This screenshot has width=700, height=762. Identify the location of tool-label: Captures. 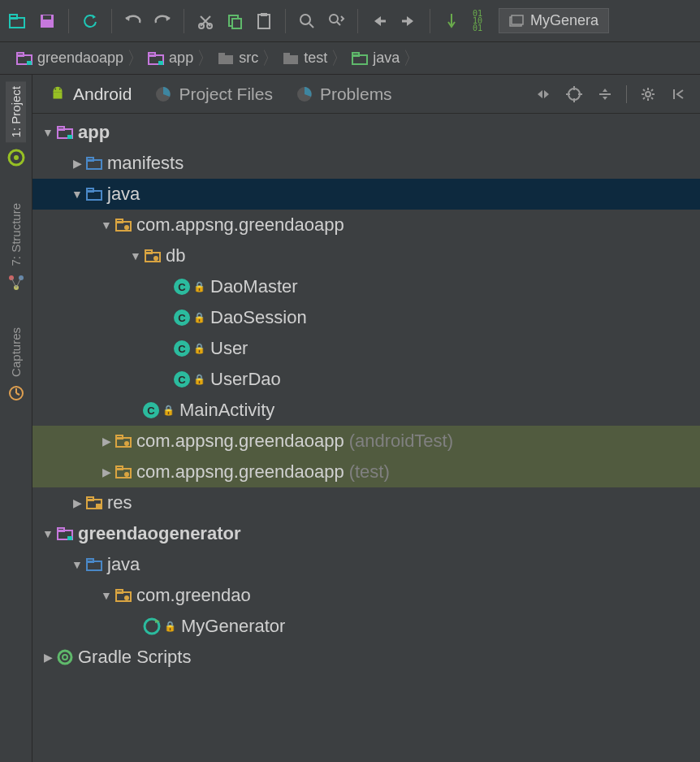
(16, 353).